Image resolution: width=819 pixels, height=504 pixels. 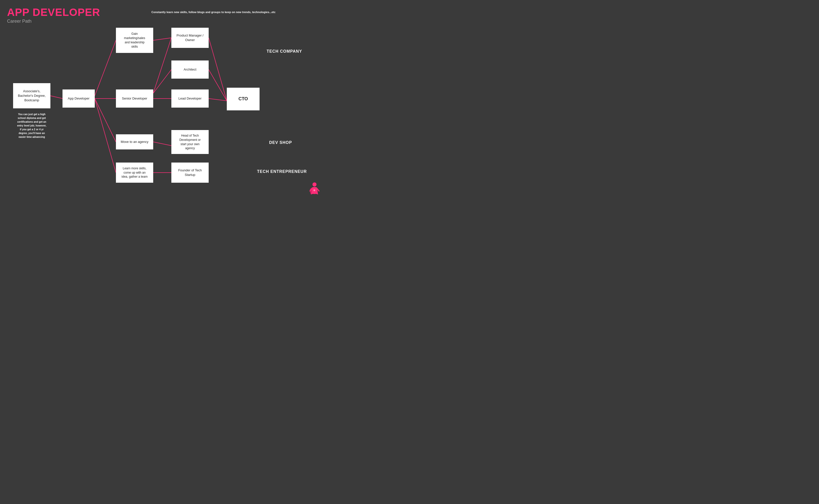 I want to click on architect-box: Architect, so click(x=190, y=69).